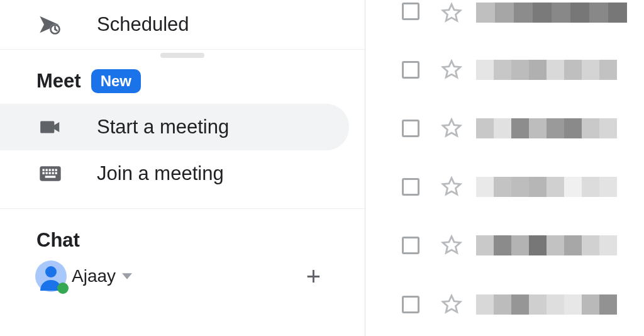 The width and height of the screenshot is (644, 336). I want to click on chat-section-header: Chat, so click(182, 240).